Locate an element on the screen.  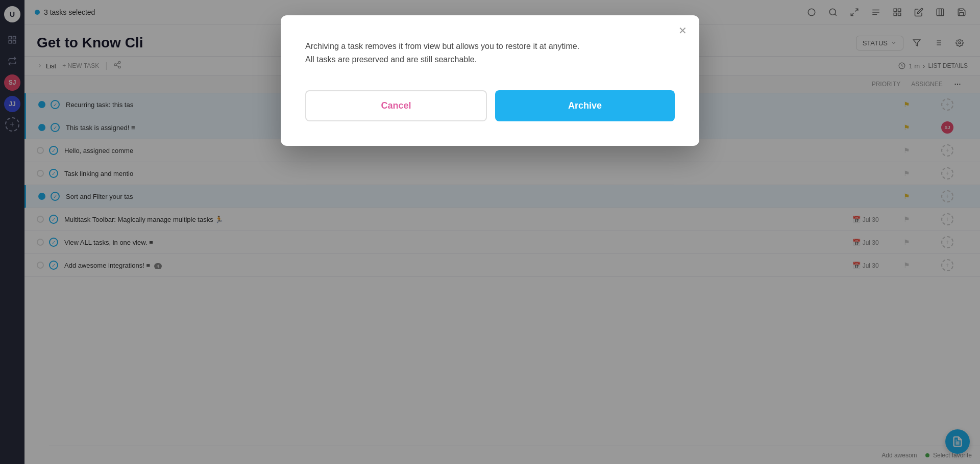
modal-message: Archiving a task removes it from view bu… is located at coordinates (490, 53).